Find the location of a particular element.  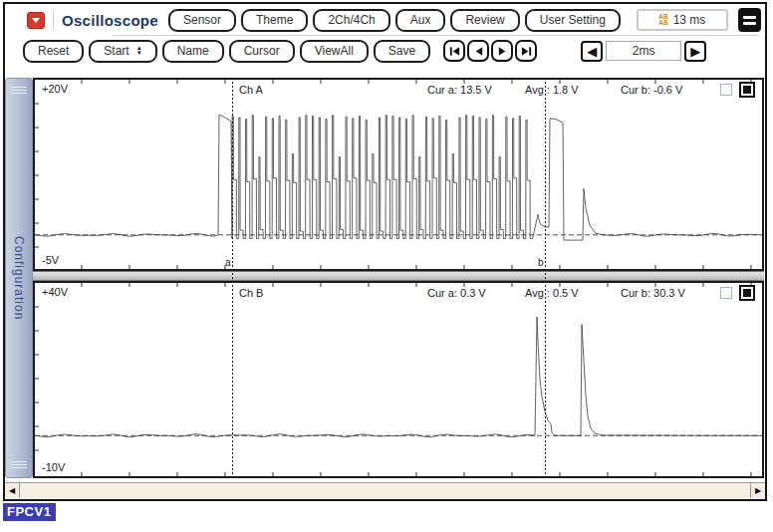

toolbar-top: Oscilloscope Sensor Theme 2Ch/4Ch Aux Re… is located at coordinates (385, 20).